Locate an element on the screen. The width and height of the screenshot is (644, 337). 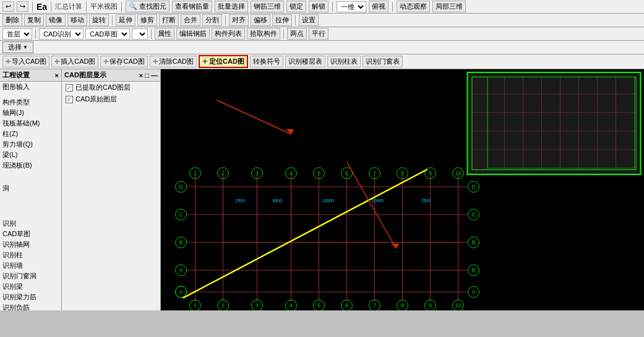
opening-item: 洞 is located at coordinates (31, 188).